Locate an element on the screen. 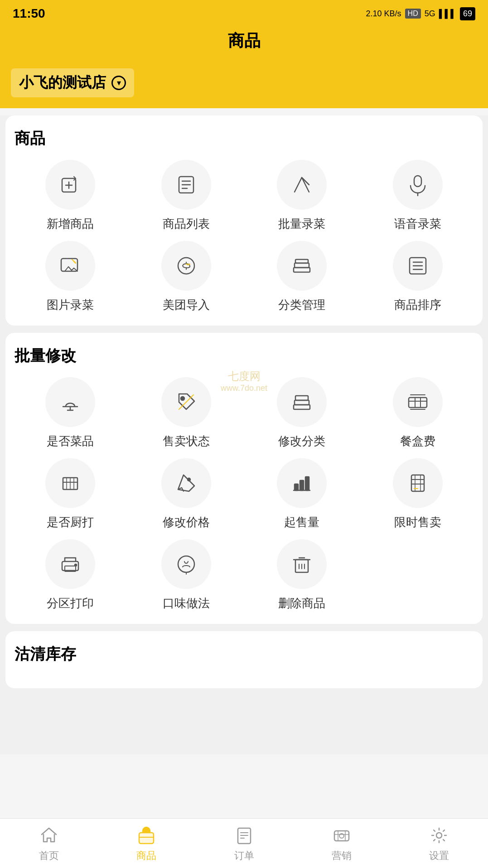  is-dish-label: 是否菜品 is located at coordinates (70, 441).